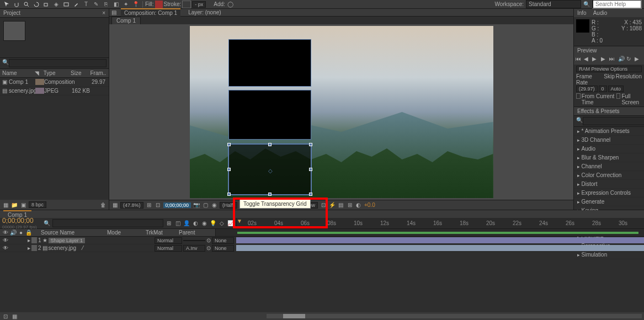 The image size is (644, 320). I want to click on col-source-name: Source Name, so click(72, 233).